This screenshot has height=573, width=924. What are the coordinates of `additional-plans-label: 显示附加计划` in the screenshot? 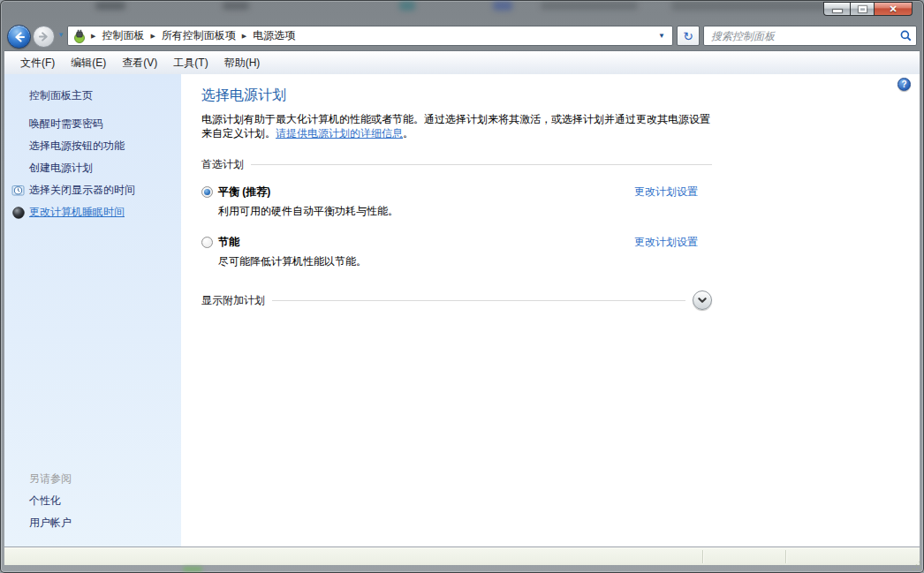 It's located at (233, 300).